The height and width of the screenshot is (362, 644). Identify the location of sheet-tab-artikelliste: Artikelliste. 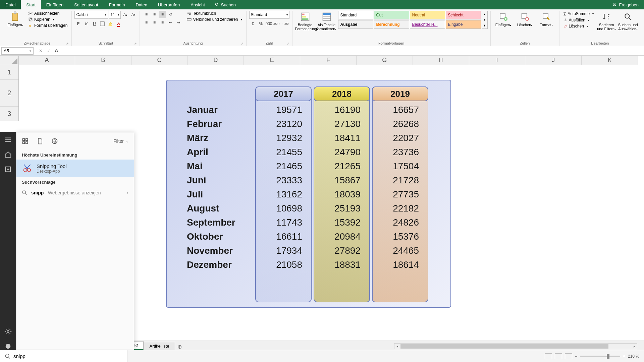
(159, 346).